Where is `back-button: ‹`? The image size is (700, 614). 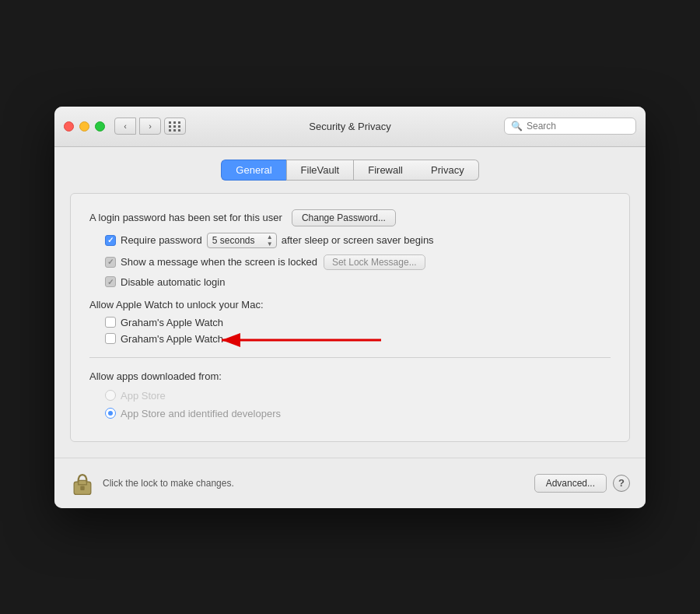
back-button: ‹ is located at coordinates (125, 126).